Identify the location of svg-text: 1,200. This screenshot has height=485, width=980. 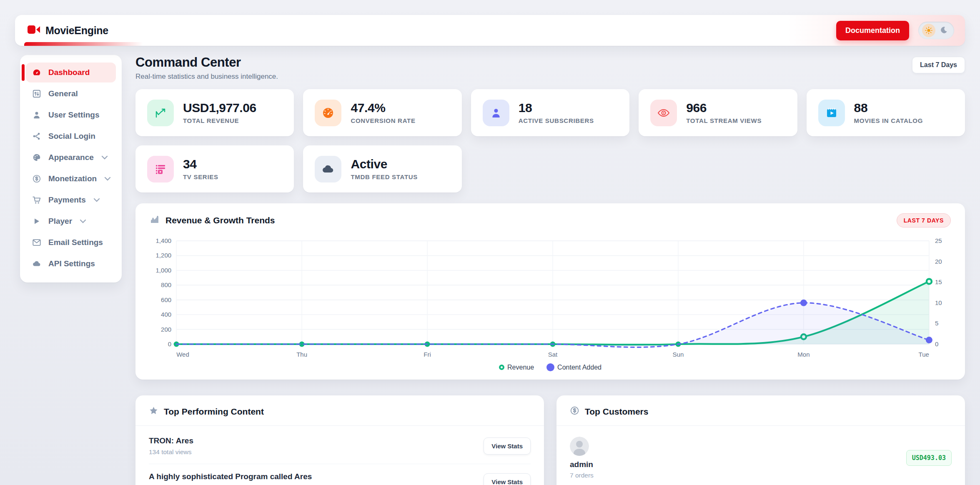
(164, 255).